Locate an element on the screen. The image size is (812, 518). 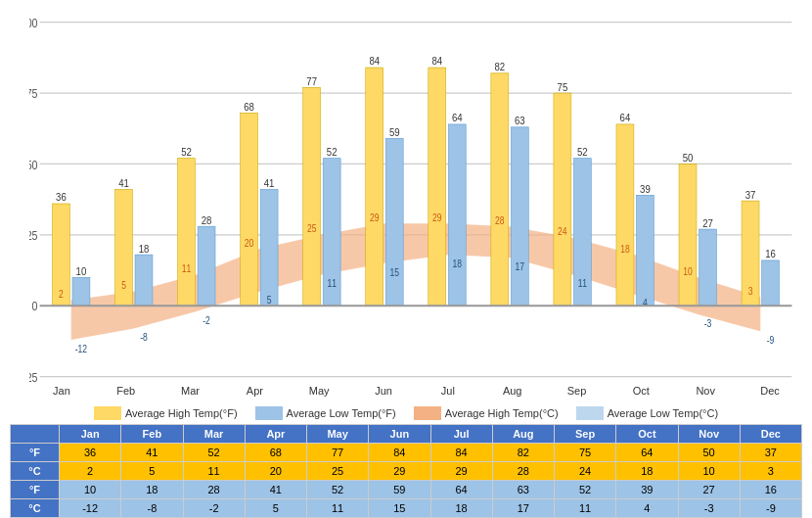
svg-text: 37 is located at coordinates (751, 194).